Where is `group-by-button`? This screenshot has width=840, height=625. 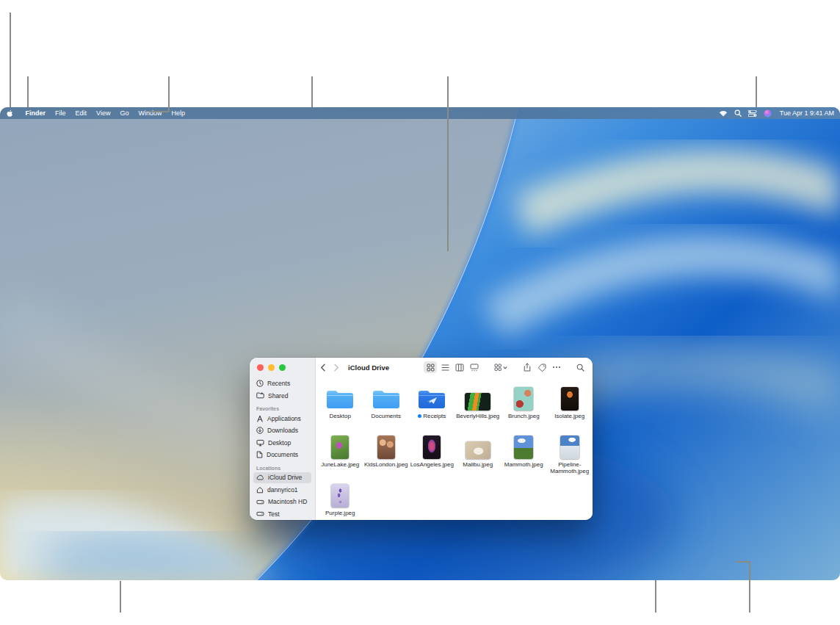 group-by-button is located at coordinates (501, 367).